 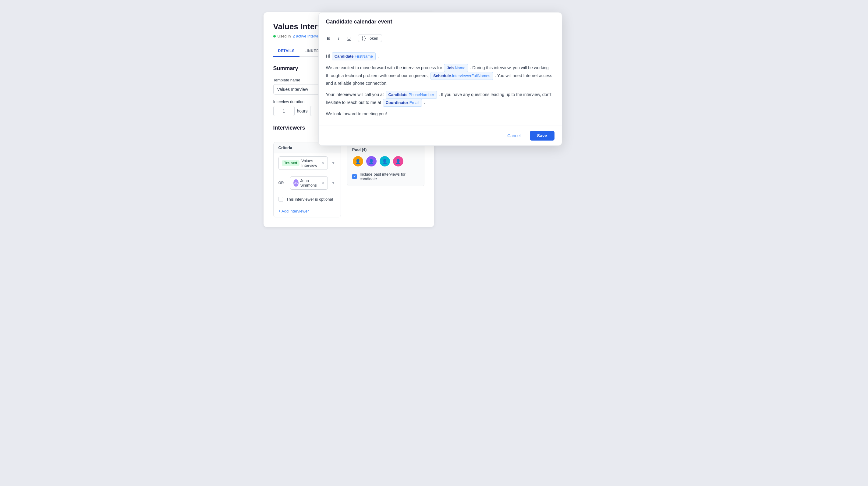 What do you see at coordinates (398, 95) in the screenshot?
I see `token-obj-4: Candidate` at bounding box center [398, 95].